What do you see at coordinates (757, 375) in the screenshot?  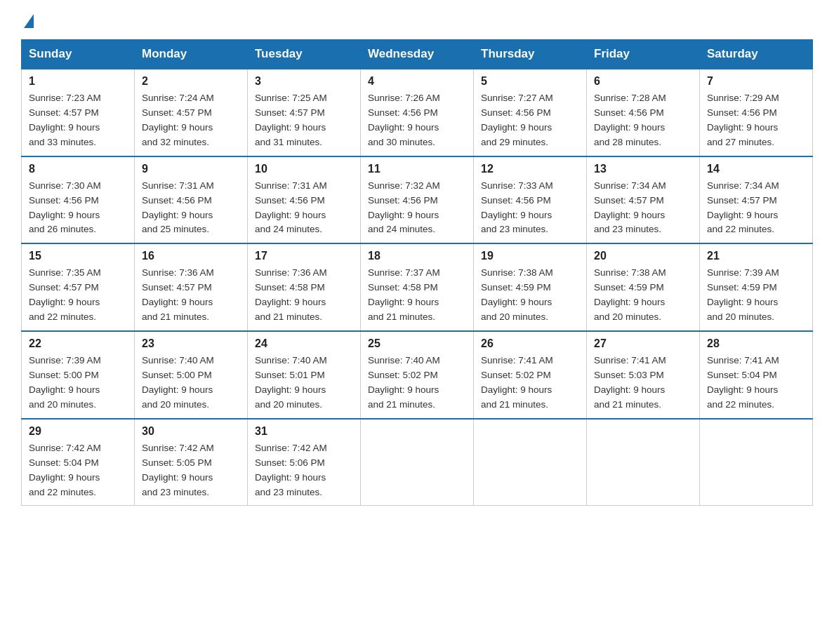 I see `calendar-cell: 28 Sunrise: 7:41 AM Sunset: 5:04 PM Dayl…` at bounding box center [757, 375].